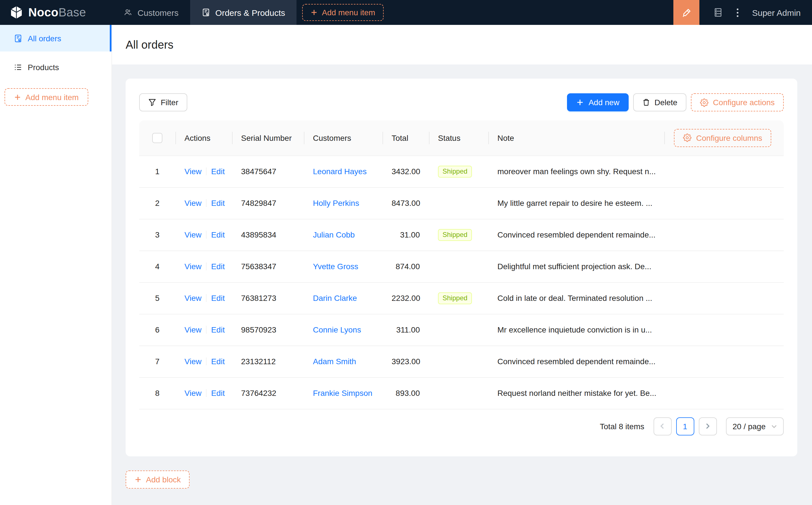  I want to click on pagination: Total 8 items 1 20 / page, so click(461, 426).